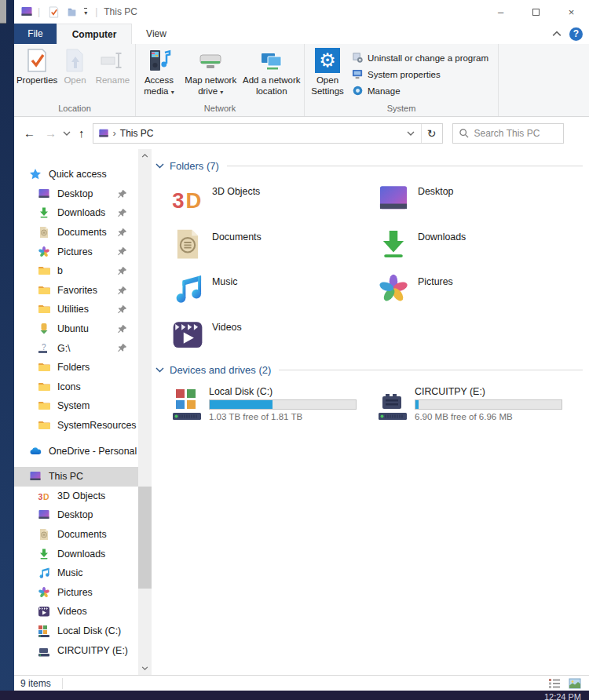  What do you see at coordinates (432, 133) in the screenshot?
I see `refresh-button: ↻` at bounding box center [432, 133].